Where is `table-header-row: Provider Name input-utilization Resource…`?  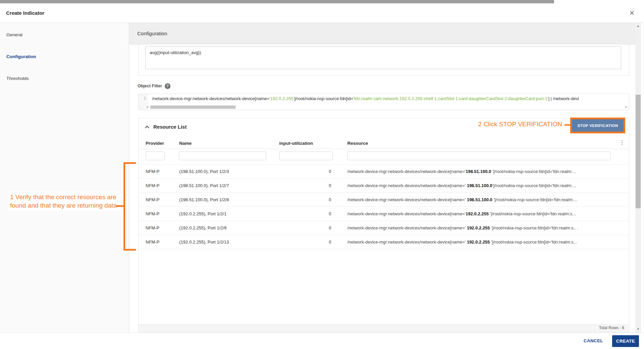
table-header-row: Provider Name input-utilization Resource… is located at coordinates (384, 144).